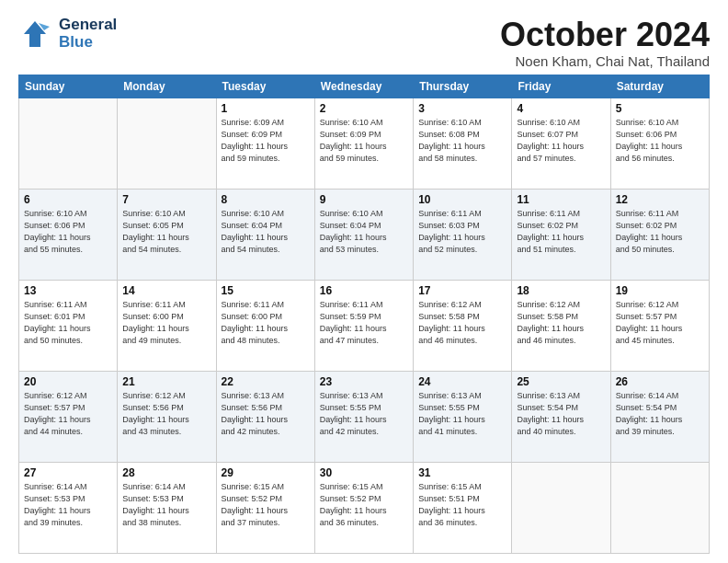 This screenshot has width=728, height=563. Describe the element at coordinates (68, 508) in the screenshot. I see `table-row: 27Sunrise: 6:14 AMSunset: 5:53 PMDayligh…` at that location.